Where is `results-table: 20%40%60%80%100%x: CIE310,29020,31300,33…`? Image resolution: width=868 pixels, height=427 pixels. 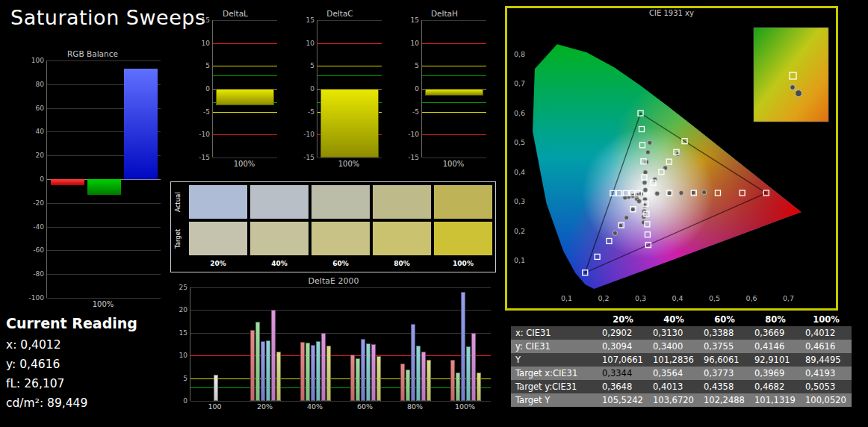
results-table: 20%40%60%80%100%x: CIE310,29020,31300,33… is located at coordinates (681, 360).